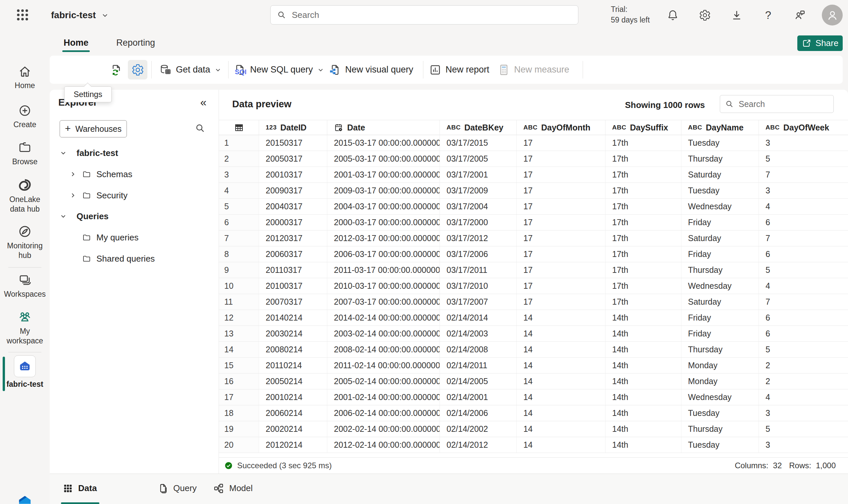 The image size is (848, 504). What do you see at coordinates (293, 302) in the screenshot?
I see `table-cell: 20070317` at bounding box center [293, 302].